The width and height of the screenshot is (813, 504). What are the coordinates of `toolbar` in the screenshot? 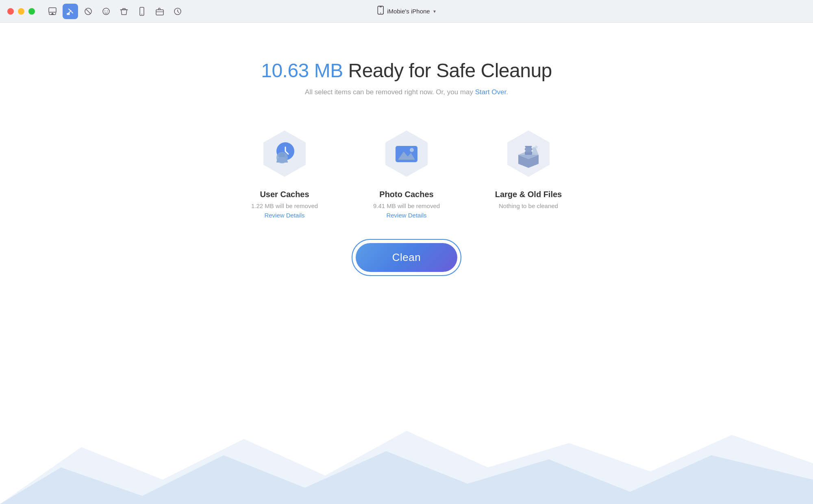 It's located at (115, 11).